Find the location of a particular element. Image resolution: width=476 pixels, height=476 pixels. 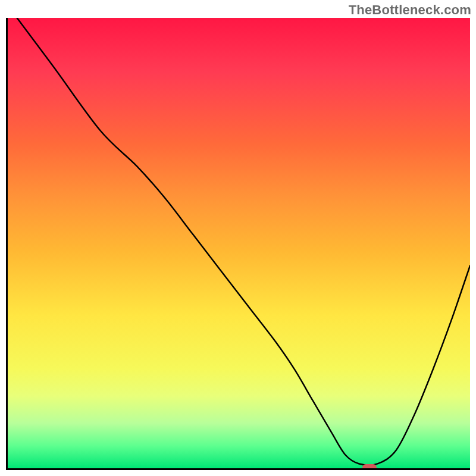

watermark-text: TheBottleneck.com is located at coordinates (410, 10).